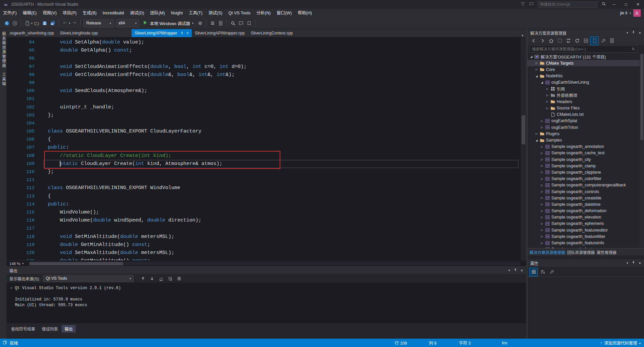 The height and width of the screenshot is (347, 644). What do you see at coordinates (583, 153) in the screenshot?
I see `tree-item: ▷Sample osgearth_cache_test` at bounding box center [583, 153].